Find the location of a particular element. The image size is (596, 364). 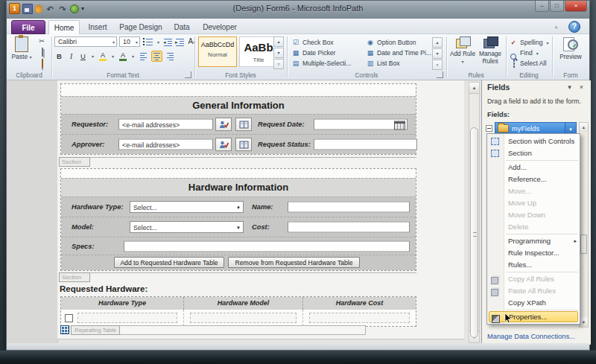

underline-dropdown-icon: ▾ is located at coordinates (92, 57).